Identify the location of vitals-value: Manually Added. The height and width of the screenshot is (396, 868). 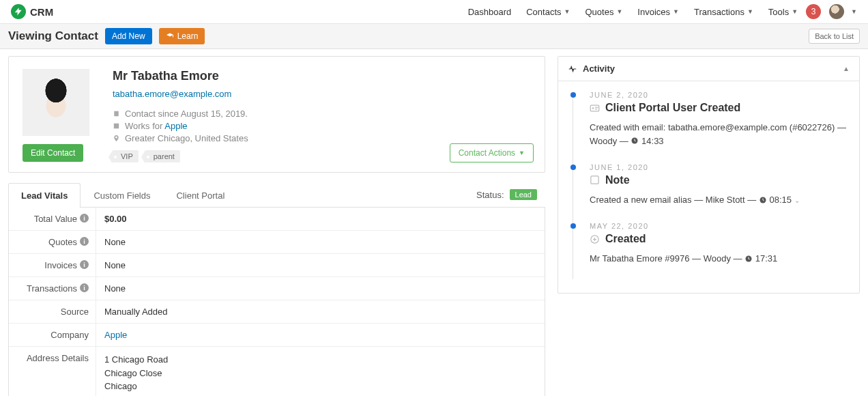
(321, 311).